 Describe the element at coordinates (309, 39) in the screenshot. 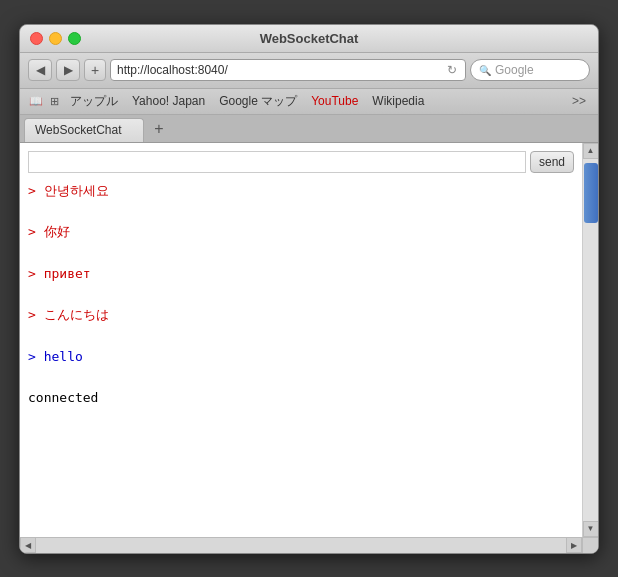

I see `title-bar: WebSocketChat` at that location.